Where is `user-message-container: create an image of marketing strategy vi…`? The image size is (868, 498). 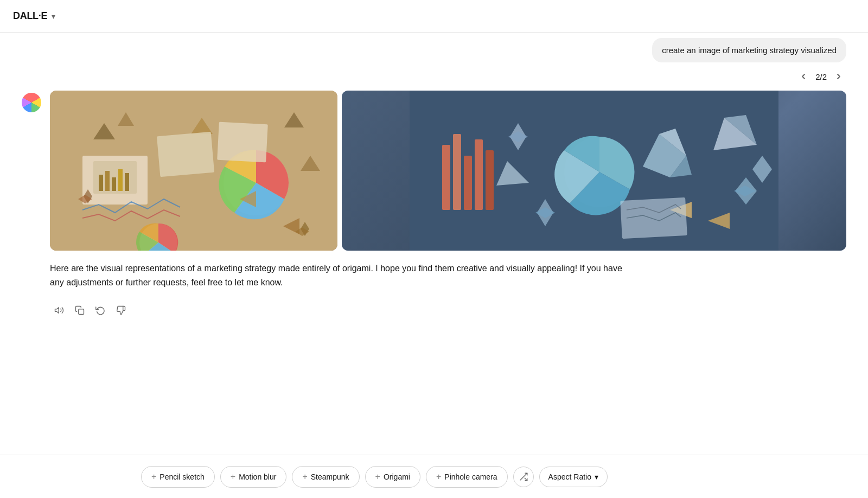
user-message-container: create an image of marketing strategy vi… is located at coordinates (434, 48).